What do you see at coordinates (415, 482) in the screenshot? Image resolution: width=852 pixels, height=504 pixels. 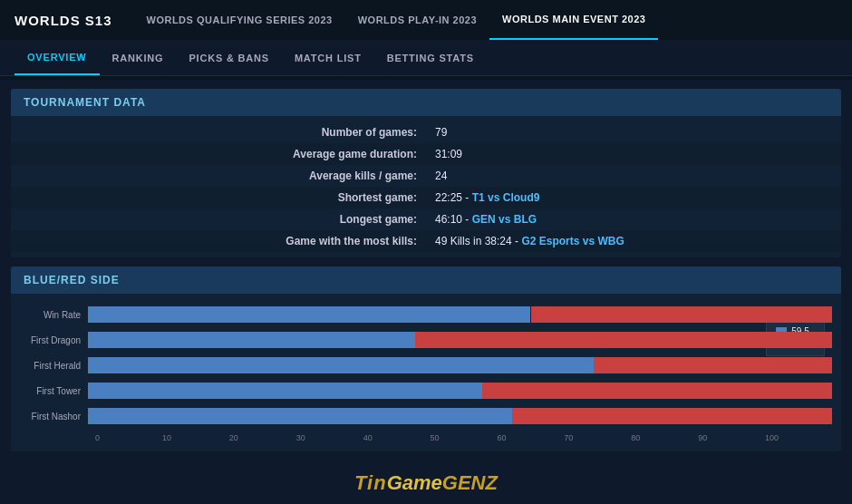 I see `watermark-game: Game` at bounding box center [415, 482].